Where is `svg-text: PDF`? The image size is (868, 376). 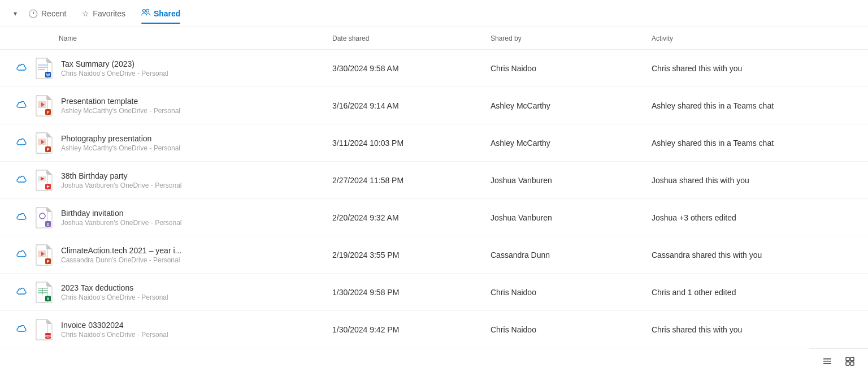
svg-text: PDF is located at coordinates (48, 336).